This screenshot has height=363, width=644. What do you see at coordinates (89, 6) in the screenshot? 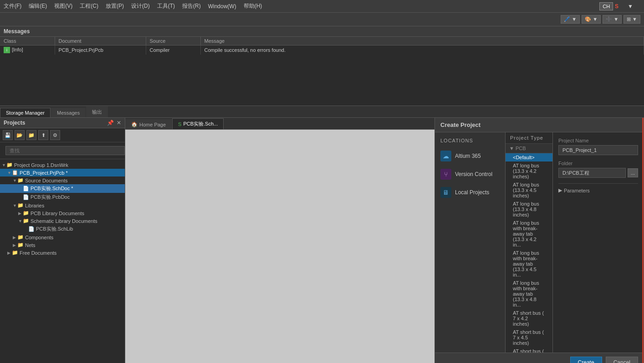
I see `menu-project: 工程(C)` at bounding box center [89, 6].